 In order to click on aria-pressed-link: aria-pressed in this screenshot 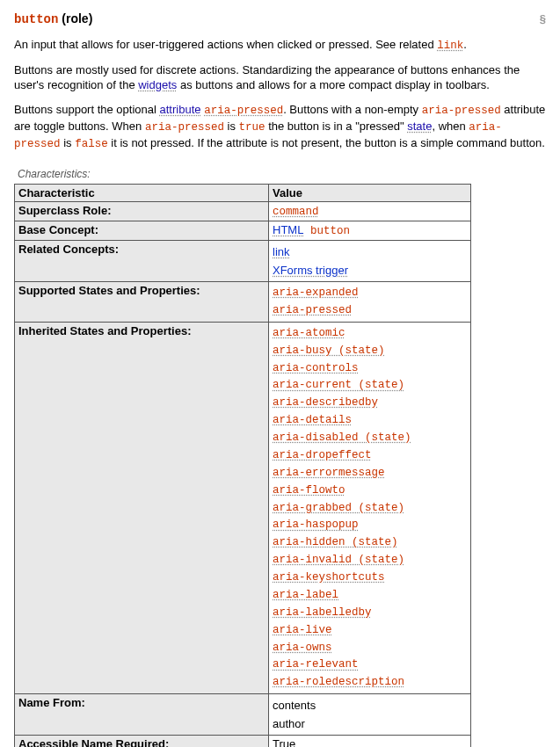, I will do `click(244, 111)`.